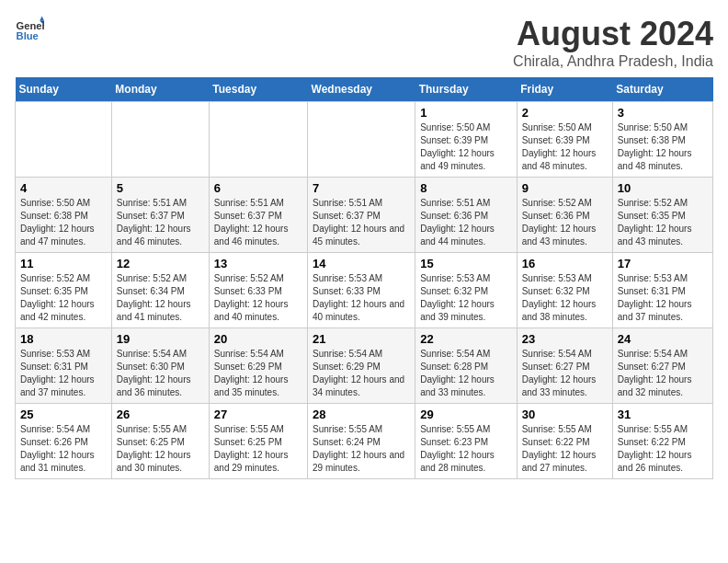 This screenshot has height=563, width=728. Describe the element at coordinates (564, 442) in the screenshot. I see `calendar-cell: 30Sunrise: 5:55 AMSunset: 6:22 PMDayligh…` at that location.